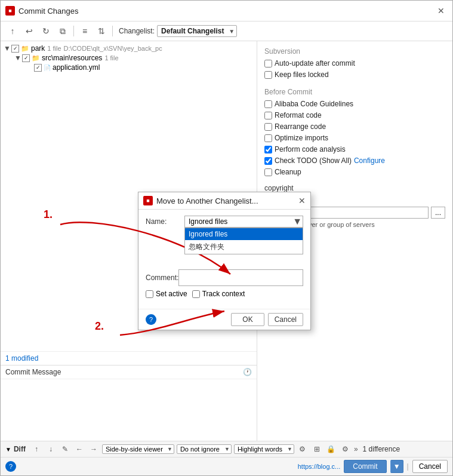 This screenshot has height=476, width=453. Describe the element at coordinates (29, 31) in the screenshot. I see `toolbar-btn-undo: ↩` at that location.